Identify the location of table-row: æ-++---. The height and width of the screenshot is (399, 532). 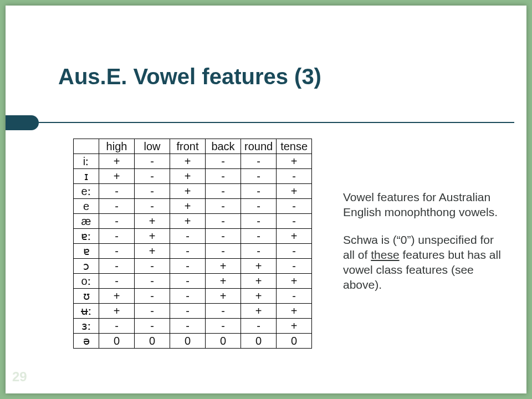
(193, 222).